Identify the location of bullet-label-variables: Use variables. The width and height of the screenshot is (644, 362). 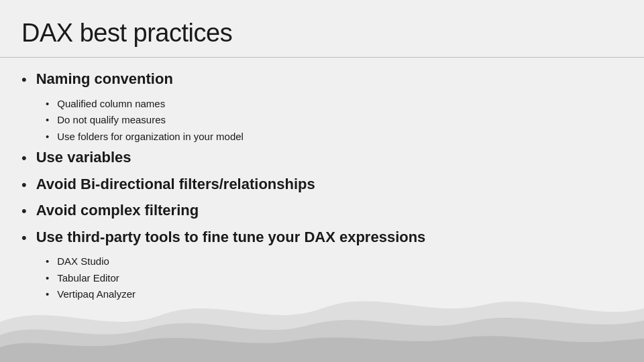
(84, 158).